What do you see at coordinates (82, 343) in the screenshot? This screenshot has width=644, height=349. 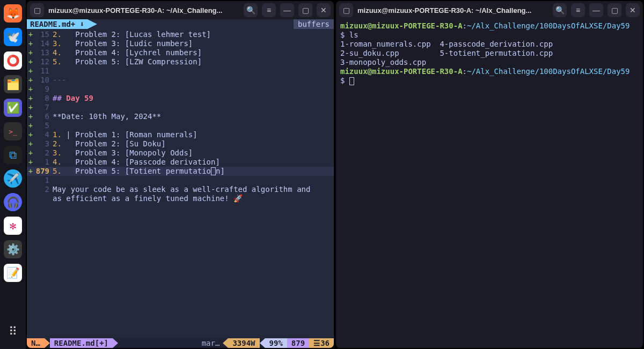 I see `status-filename: README.md[+]` at bounding box center [82, 343].